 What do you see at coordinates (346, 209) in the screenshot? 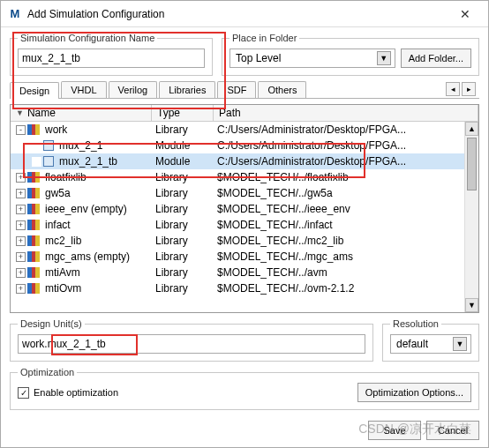
I see `row-path: $MODEL_TECH/../ieee_env` at bounding box center [346, 209].